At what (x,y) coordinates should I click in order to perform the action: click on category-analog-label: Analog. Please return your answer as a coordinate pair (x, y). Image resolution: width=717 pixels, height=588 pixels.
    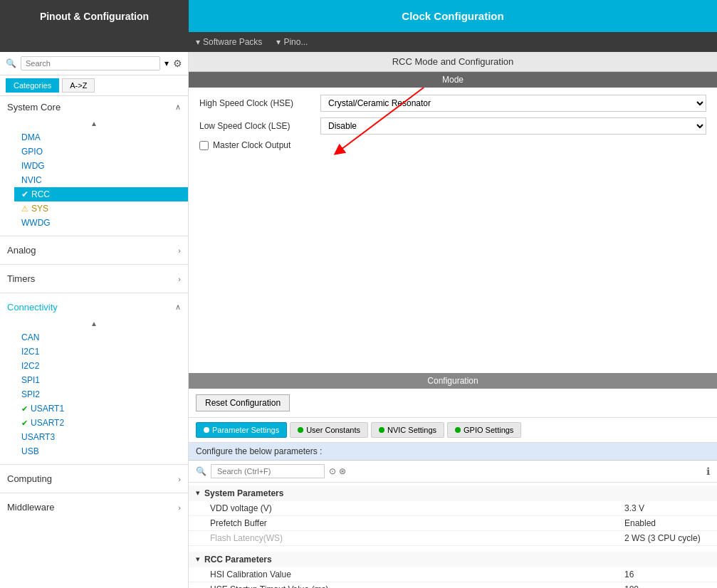
    Looking at the image, I should click on (21, 251).